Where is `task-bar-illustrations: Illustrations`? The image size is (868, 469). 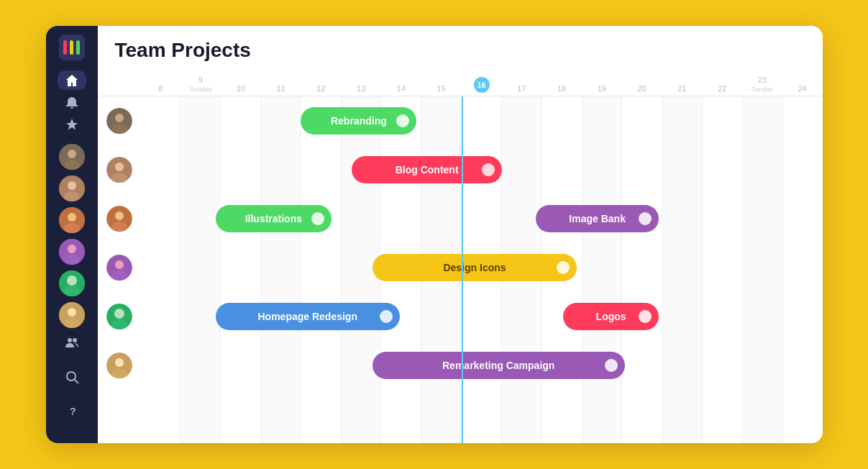 task-bar-illustrations: Illustrations is located at coordinates (273, 219).